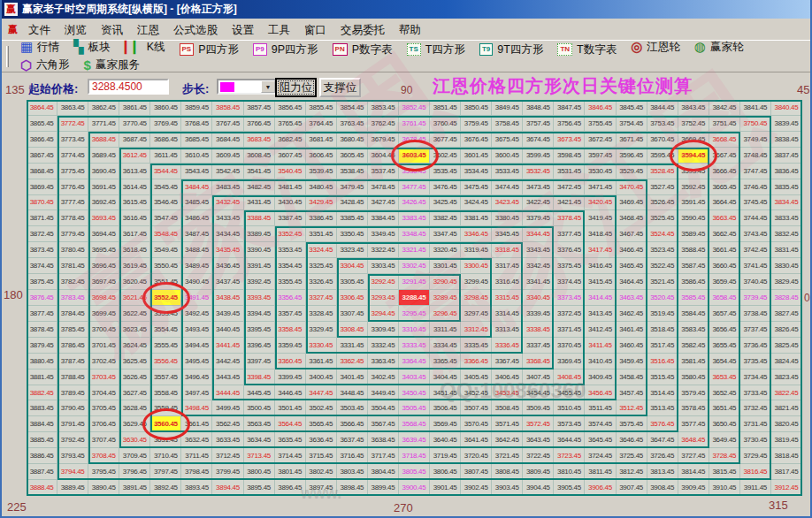  I want to click on grid-cell: 3675.45, so click(508, 140).